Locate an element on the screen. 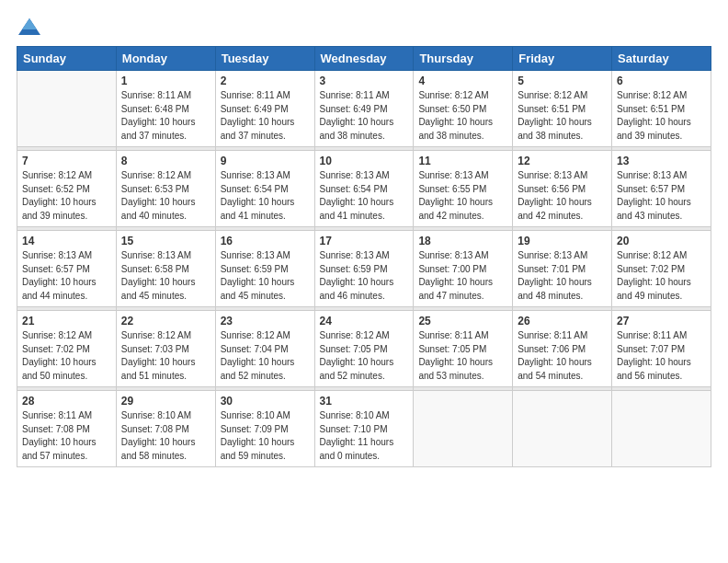  calendar-cell: 10Sunrise: 8:13 AM Sunset: 6:54 PM Dayli… is located at coordinates (364, 190).